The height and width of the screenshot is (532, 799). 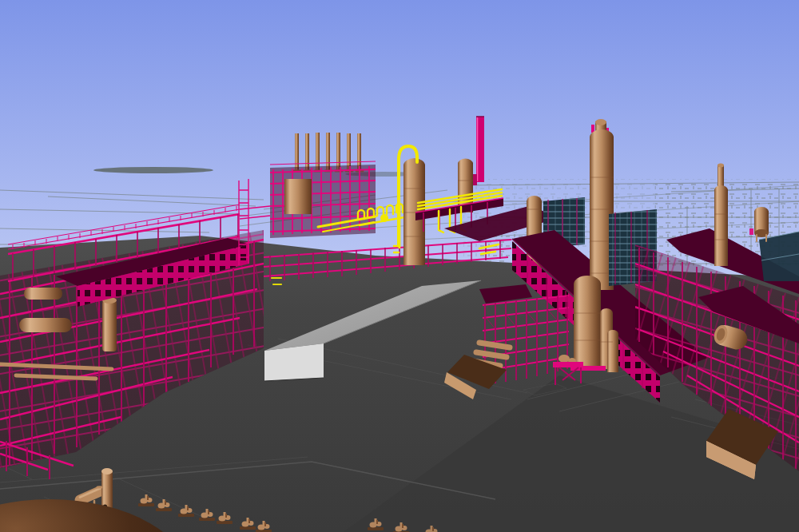 I want to click on slate-roofs, so click(x=779, y=256).